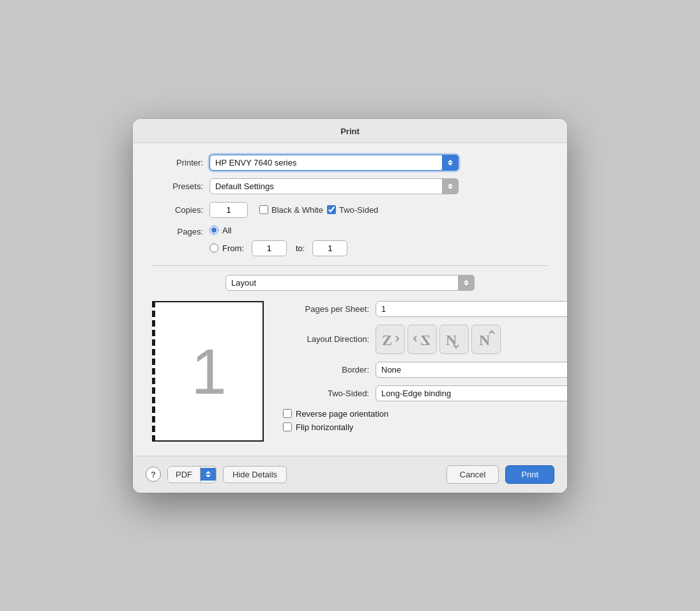 The height and width of the screenshot is (611, 700). I want to click on cancel-button: Cancel, so click(473, 474).